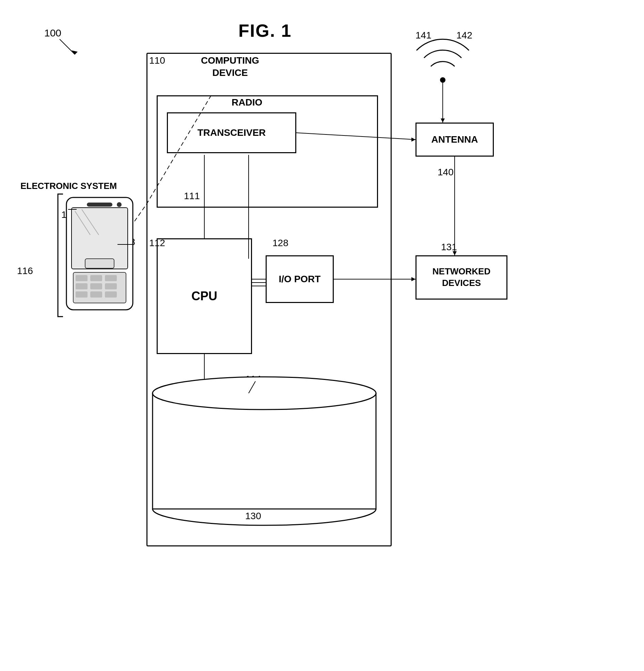  What do you see at coordinates (264, 446) in the screenshot?
I see `software-application-box: SOFTWARE APPLICATION` at bounding box center [264, 446].